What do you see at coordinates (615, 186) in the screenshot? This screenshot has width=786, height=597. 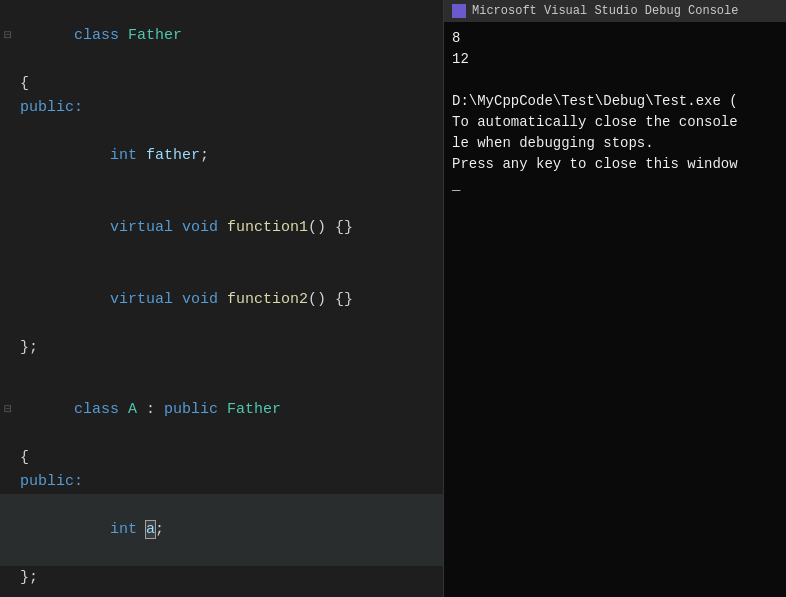 I see `output-cursor-line: _` at bounding box center [615, 186].